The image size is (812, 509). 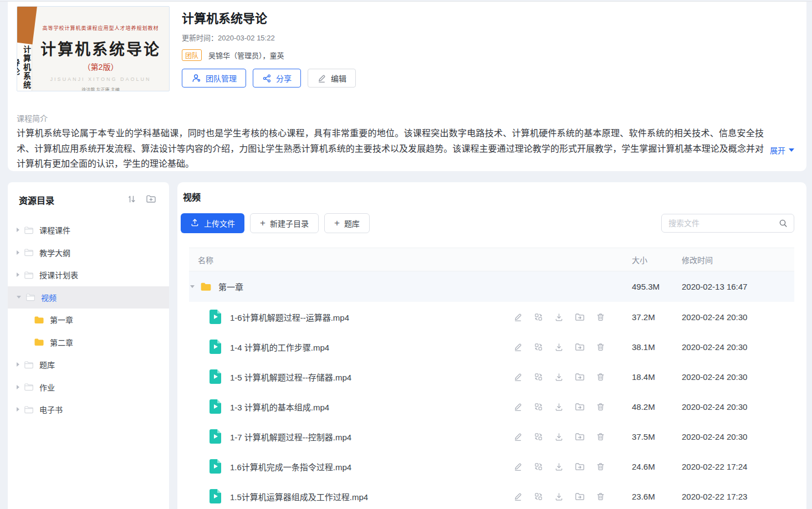 I want to click on edit-button: 编辑, so click(x=331, y=78).